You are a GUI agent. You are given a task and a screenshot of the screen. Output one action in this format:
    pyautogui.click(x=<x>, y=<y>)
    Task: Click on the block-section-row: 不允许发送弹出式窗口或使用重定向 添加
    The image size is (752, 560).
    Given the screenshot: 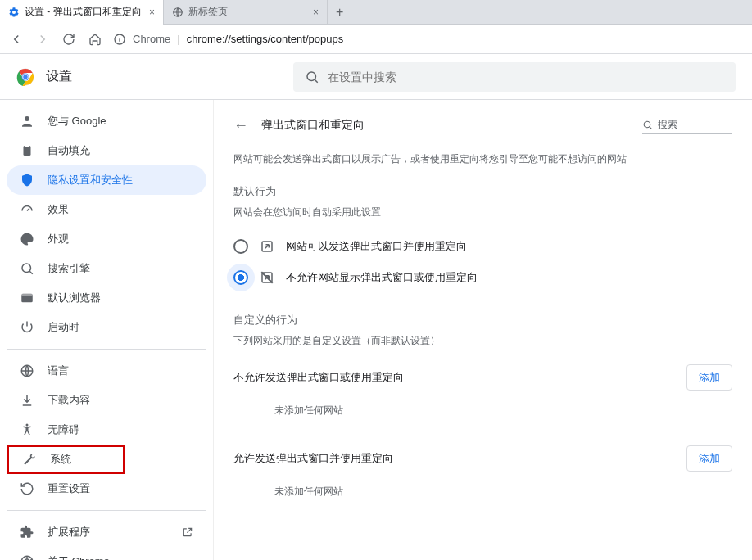 What is the action you would take?
    pyautogui.click(x=483, y=377)
    